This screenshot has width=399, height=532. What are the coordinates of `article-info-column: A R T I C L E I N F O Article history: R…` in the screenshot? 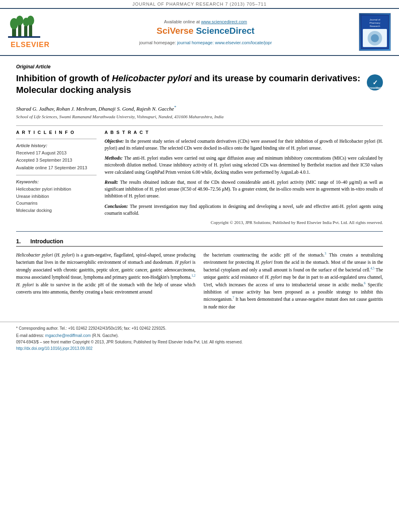 It's located at (56, 178).